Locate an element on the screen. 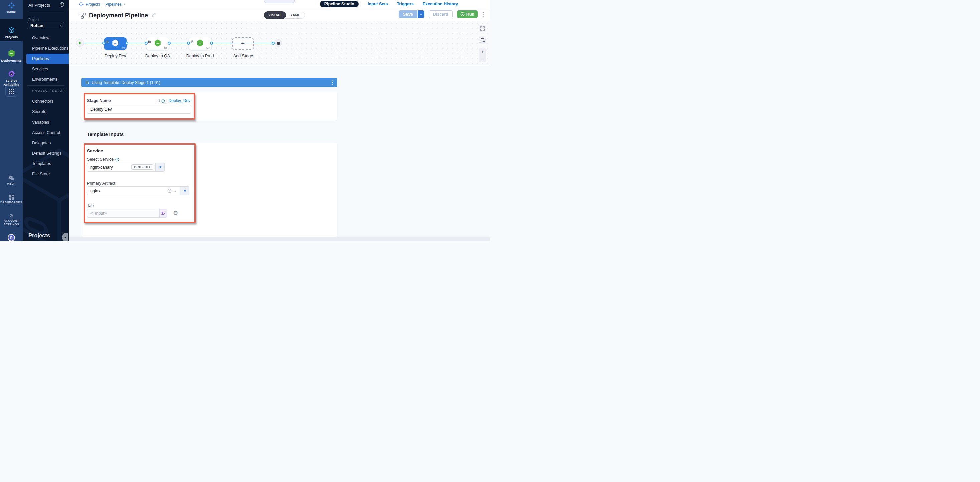 The image size is (980, 482). sidebar-item-file-store: File Store is located at coordinates (46, 174).